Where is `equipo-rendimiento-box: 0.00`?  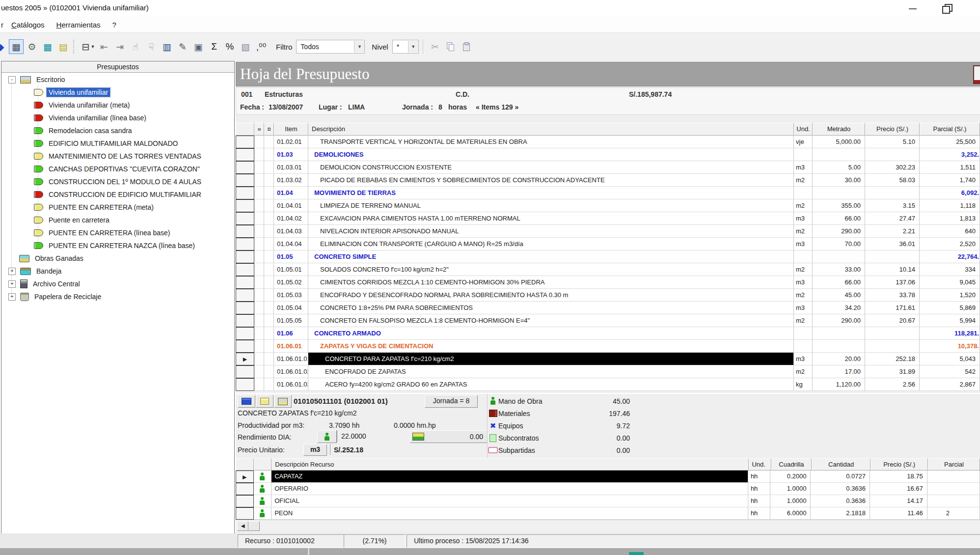 equipo-rendimiento-box: 0.00 is located at coordinates (449, 437).